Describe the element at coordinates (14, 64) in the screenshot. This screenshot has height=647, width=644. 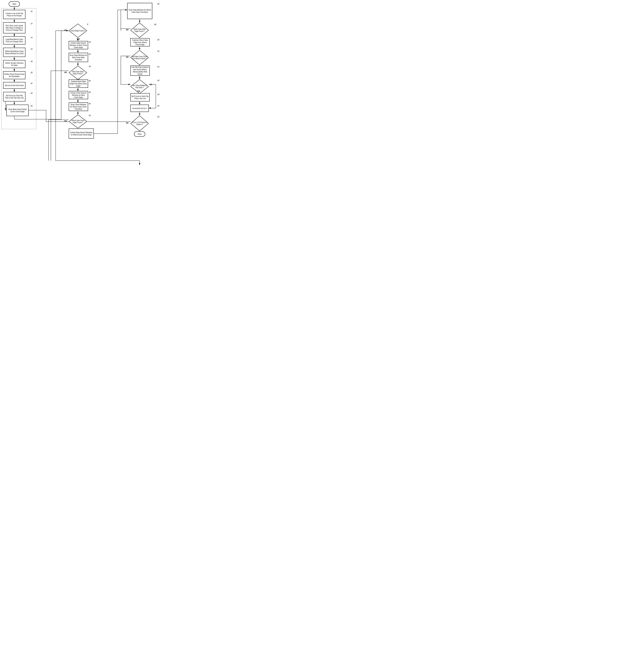
I see `box-18: Define Scratch Window for Data` at that location.